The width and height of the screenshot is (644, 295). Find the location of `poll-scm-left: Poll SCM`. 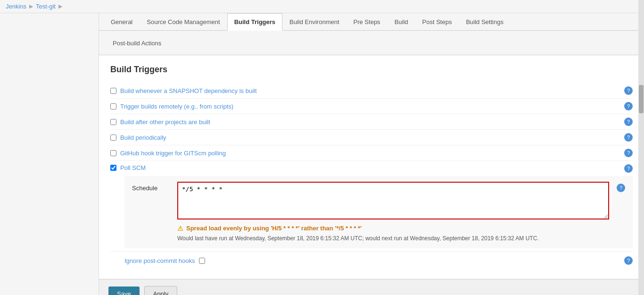

poll-scm-left: Poll SCM is located at coordinates (128, 168).